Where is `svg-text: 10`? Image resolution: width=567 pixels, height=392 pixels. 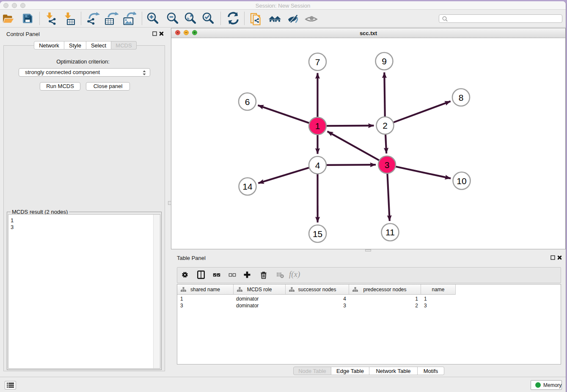
svg-text: 10 is located at coordinates (461, 181).